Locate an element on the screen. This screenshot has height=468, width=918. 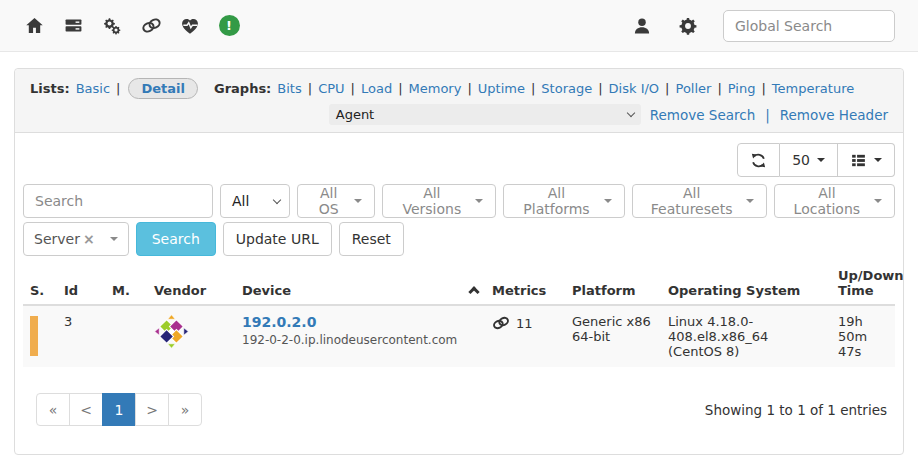
servers-icon is located at coordinates (74, 26).